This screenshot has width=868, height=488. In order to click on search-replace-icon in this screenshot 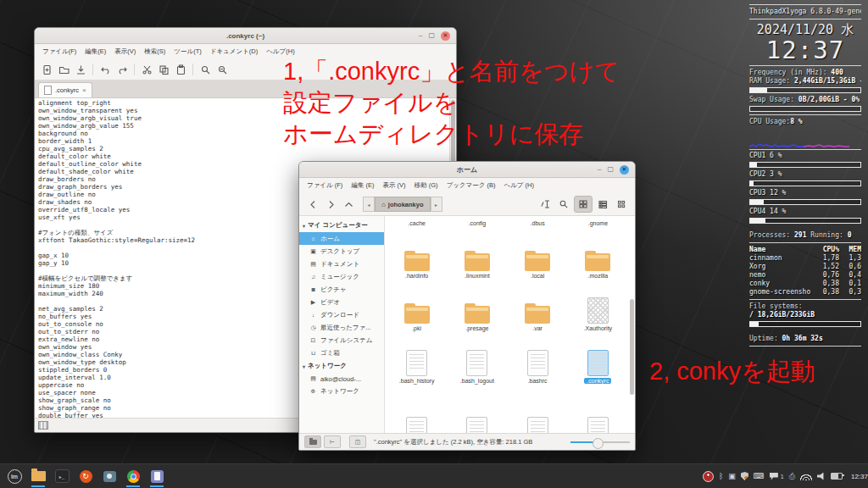, I will do `click(222, 69)`.